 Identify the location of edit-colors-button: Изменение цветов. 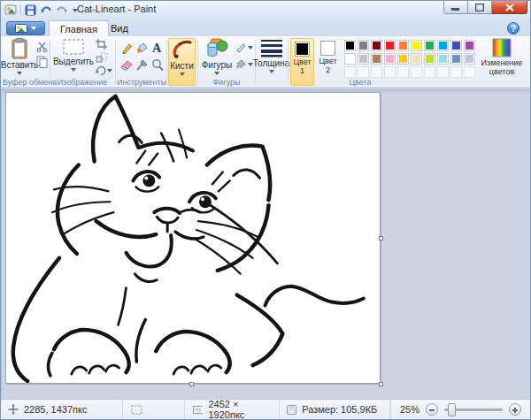
(502, 62).